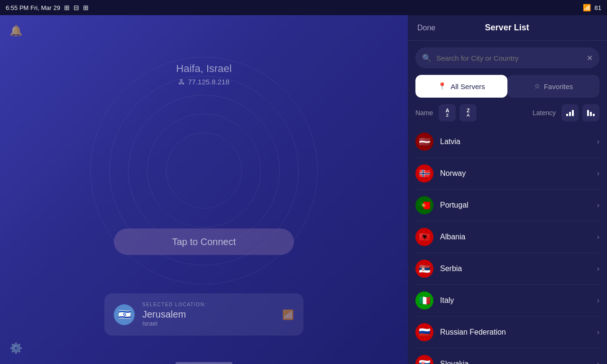 The width and height of the screenshot is (607, 364). Describe the element at coordinates (204, 82) in the screenshot. I see `current-ip: 🖧 77.125.8.218` at that location.